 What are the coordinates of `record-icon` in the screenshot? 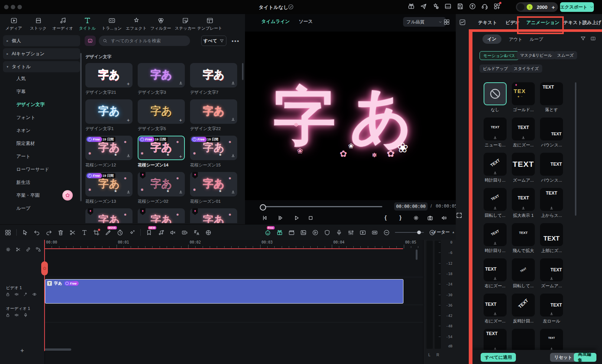 It's located at (363, 233).